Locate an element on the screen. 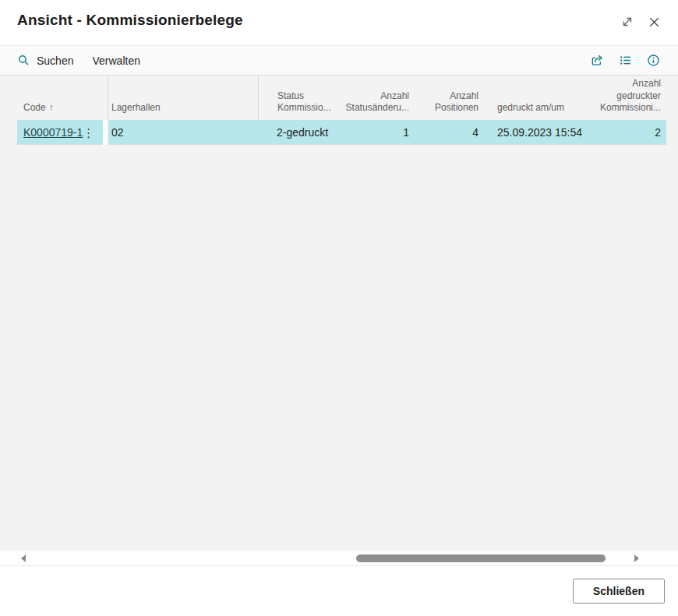 The height and width of the screenshot is (616, 678). record-link: K0000719-1 is located at coordinates (53, 132).